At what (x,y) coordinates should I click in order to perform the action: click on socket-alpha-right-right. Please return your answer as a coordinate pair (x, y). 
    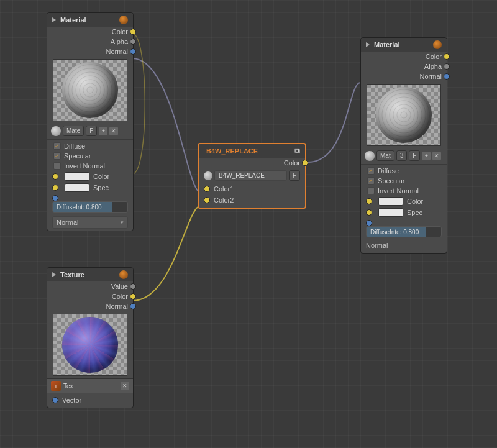
    Looking at the image, I should click on (447, 66).